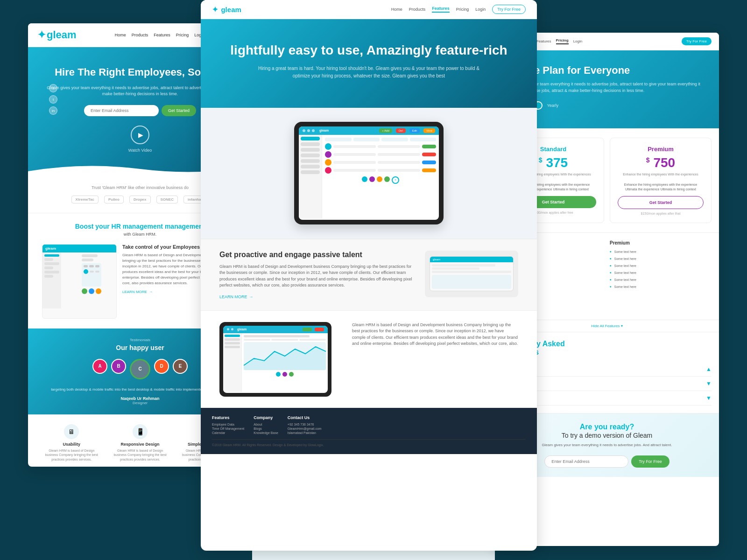 Image resolution: width=747 pixels, height=560 pixels. Describe the element at coordinates (275, 363) in the screenshot. I see `as-body` at that location.